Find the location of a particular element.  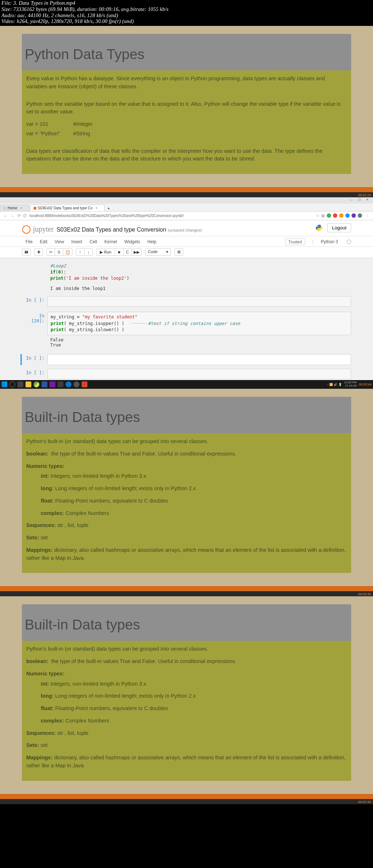

cortana-icon is located at coordinates (12, 384).